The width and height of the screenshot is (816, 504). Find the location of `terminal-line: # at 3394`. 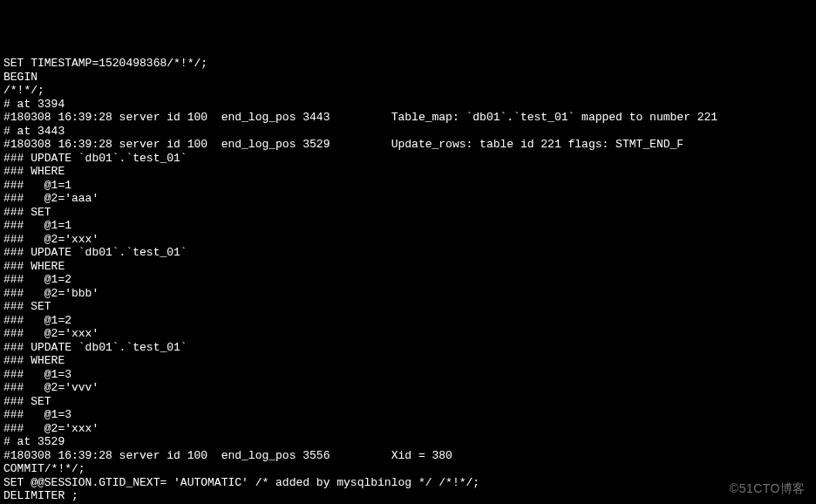

terminal-line: # at 3394 is located at coordinates (408, 105).